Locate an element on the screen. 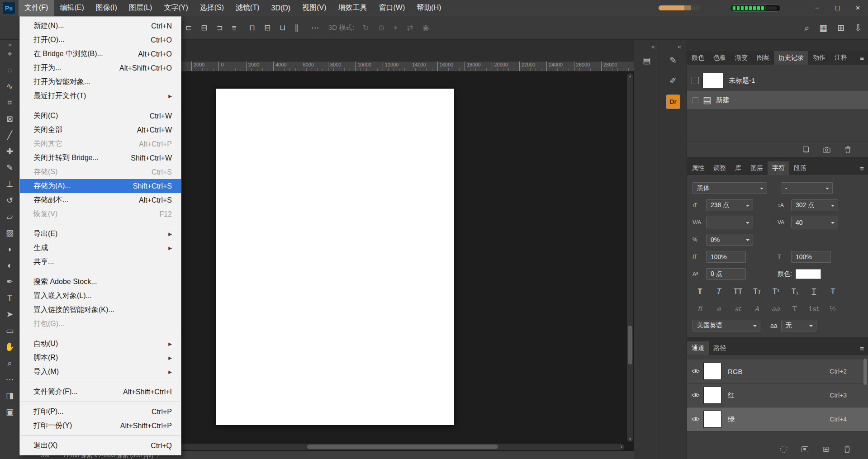 The height and width of the screenshot is (459, 868). restore-button: □ is located at coordinates (838, 8).